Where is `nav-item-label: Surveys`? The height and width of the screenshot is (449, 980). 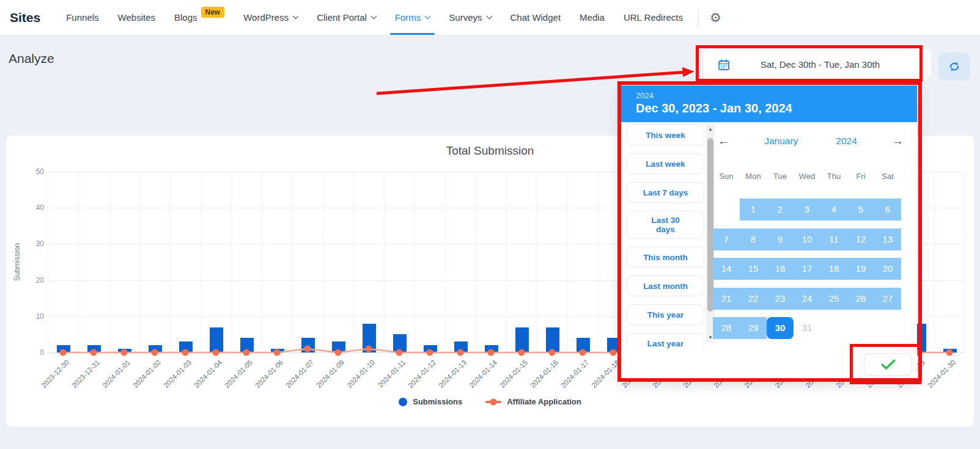 nav-item-label: Surveys is located at coordinates (465, 17).